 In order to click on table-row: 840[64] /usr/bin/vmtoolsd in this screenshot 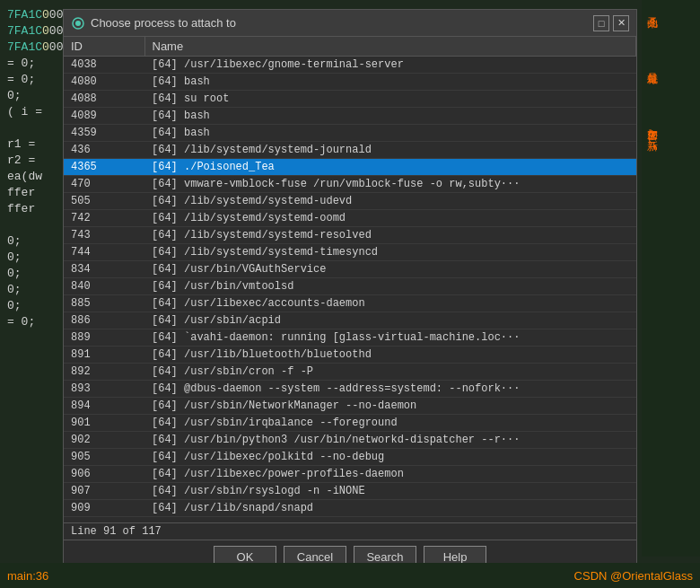, I will do `click(350, 287)`.